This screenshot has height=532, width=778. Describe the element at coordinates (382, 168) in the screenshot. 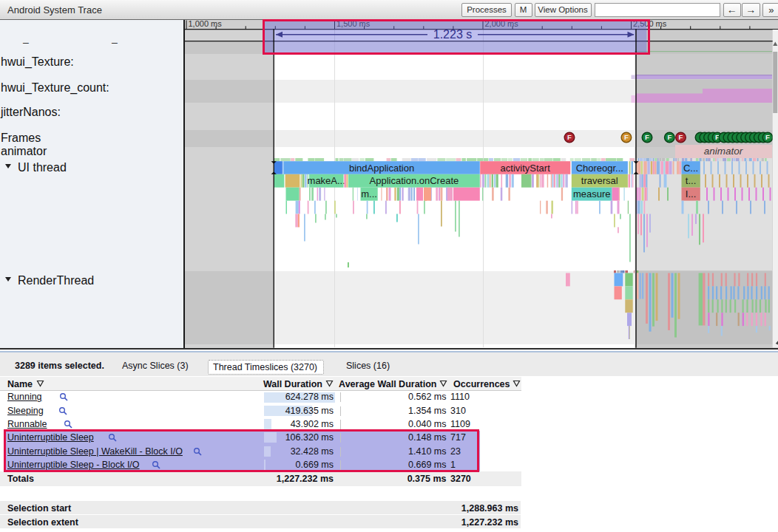

I see `svg-text: bindApplication` at that location.